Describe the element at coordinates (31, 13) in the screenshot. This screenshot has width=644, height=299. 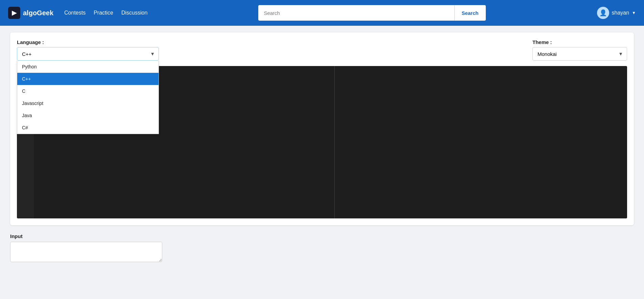
I see `brand-logo: ▶ algoGeek` at that location.